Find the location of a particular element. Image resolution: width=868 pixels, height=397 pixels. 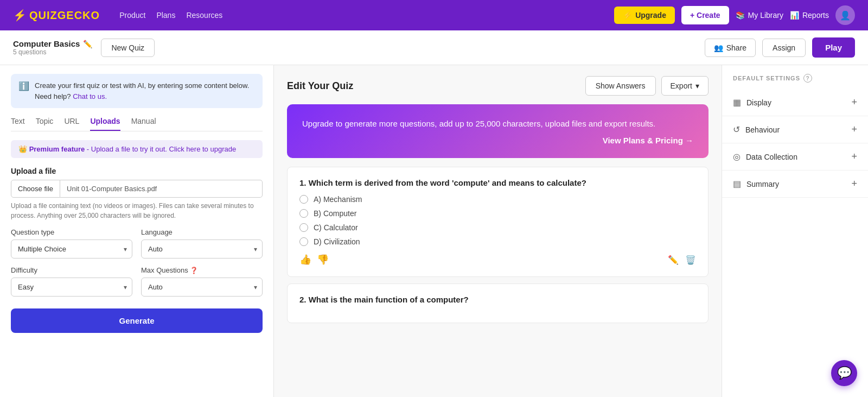

question-card-2: 2. What is the main function of a comput… is located at coordinates (498, 303).